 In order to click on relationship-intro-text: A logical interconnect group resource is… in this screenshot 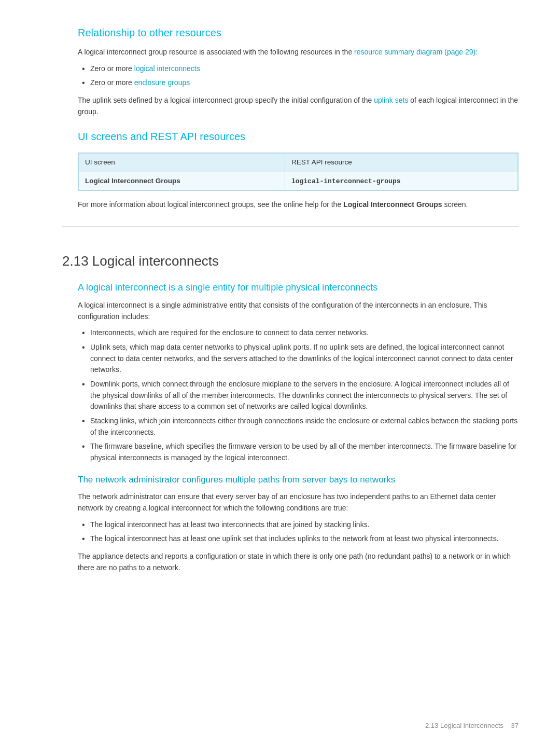, I will do `click(216, 52)`.